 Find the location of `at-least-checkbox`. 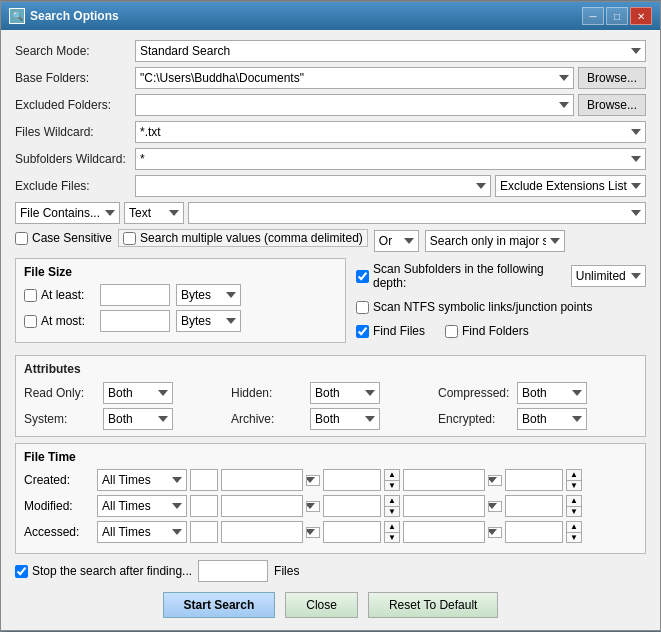

at-least-checkbox is located at coordinates (30, 296).